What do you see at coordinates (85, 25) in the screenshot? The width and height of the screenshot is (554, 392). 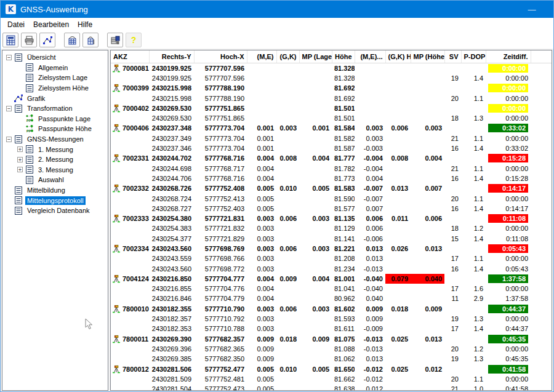 I see `menu-hilfe: Hilfe` at bounding box center [85, 25].